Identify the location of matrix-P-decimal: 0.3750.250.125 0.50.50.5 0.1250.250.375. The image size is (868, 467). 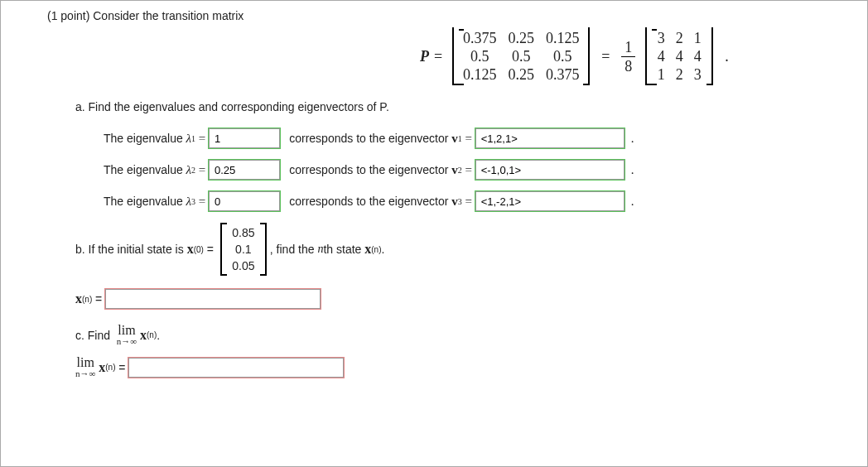
(521, 56).